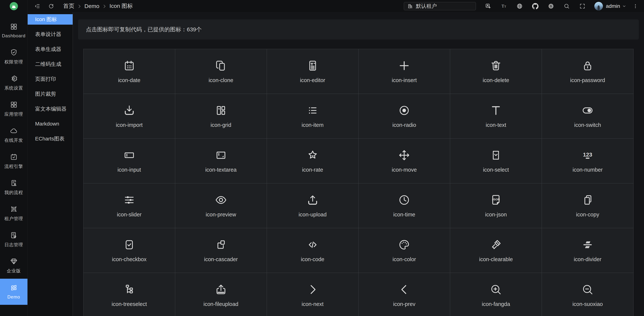 Image resolution: width=644 pixels, height=316 pixels. Describe the element at coordinates (505, 6) in the screenshot. I see `svg-text: T` at that location.